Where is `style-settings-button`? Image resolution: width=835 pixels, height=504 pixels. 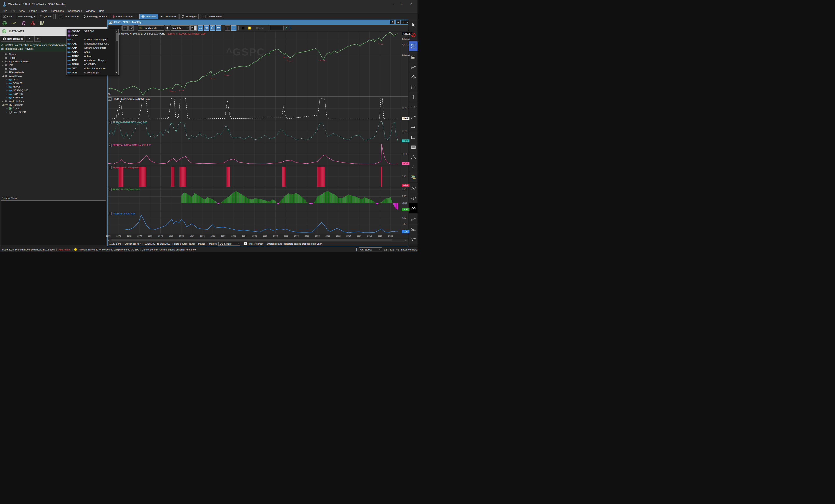
style-settings-button is located at coordinates (167, 28).